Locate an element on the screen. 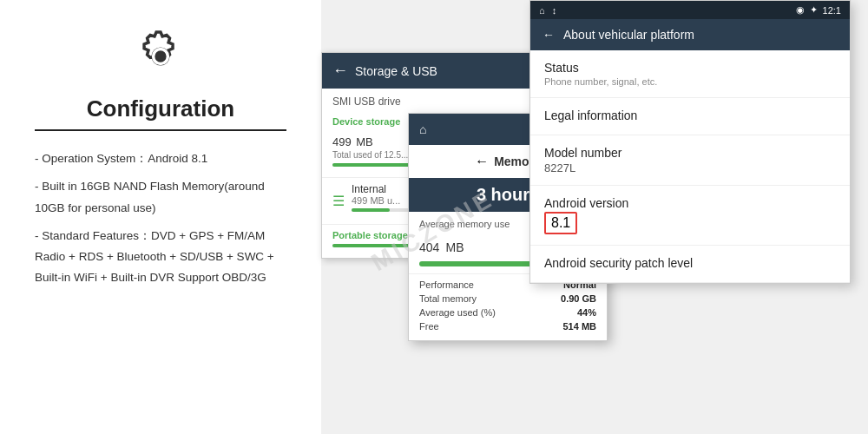 This screenshot has height=434, width=868. about-item-model: Model number 8227L is located at coordinates (690, 161).